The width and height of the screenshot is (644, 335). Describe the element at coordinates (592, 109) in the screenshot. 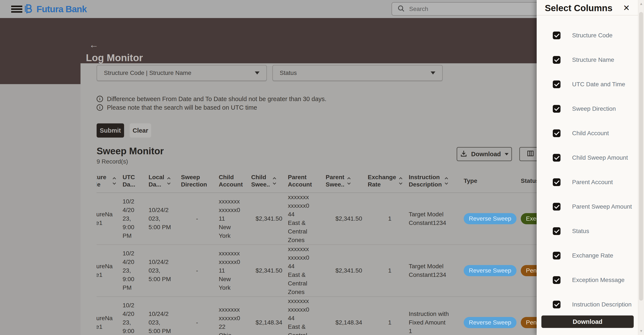

I see `checkbox-item-sweep-direction: Sweep Direction` at that location.